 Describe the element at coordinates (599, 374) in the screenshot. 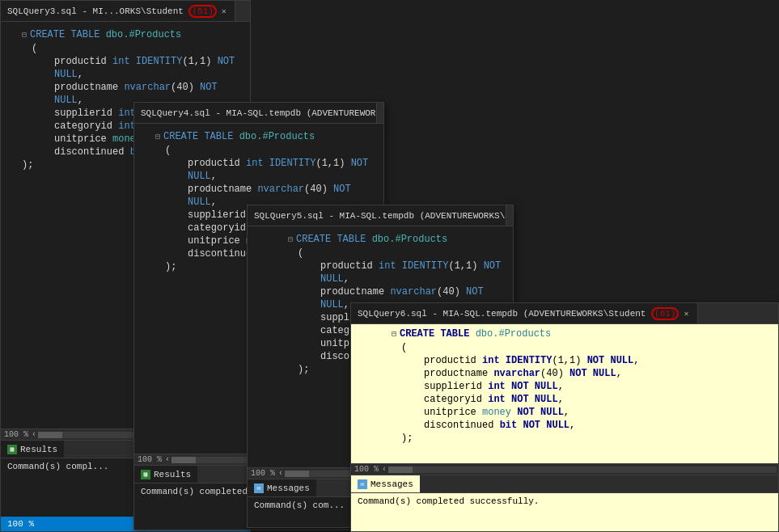

I see `code-line: productname nvarchar(40) NOT NULL,` at that location.